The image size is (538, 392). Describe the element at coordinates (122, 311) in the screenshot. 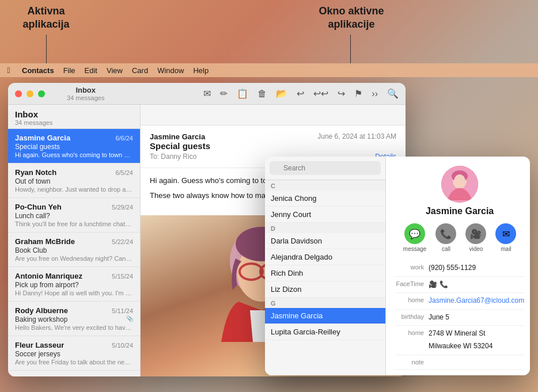

I see `mail-date: 5/11/24` at that location.